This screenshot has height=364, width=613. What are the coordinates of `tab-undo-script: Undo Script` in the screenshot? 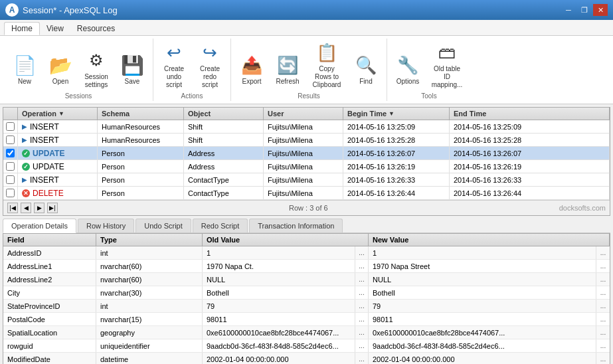 It's located at (163, 226).